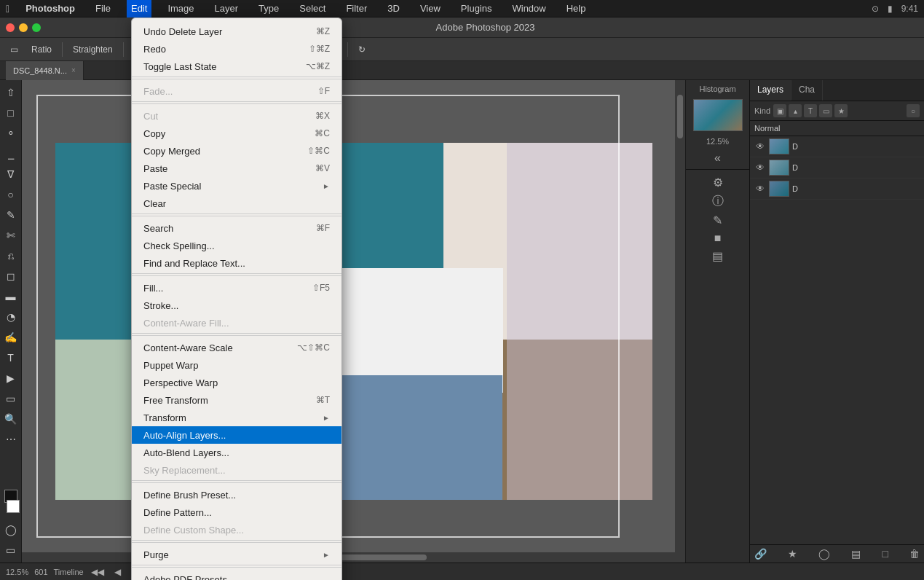 This screenshot has width=924, height=580. Describe the element at coordinates (237, 168) in the screenshot. I see `menu-paste: Paste ⌘V` at that location.